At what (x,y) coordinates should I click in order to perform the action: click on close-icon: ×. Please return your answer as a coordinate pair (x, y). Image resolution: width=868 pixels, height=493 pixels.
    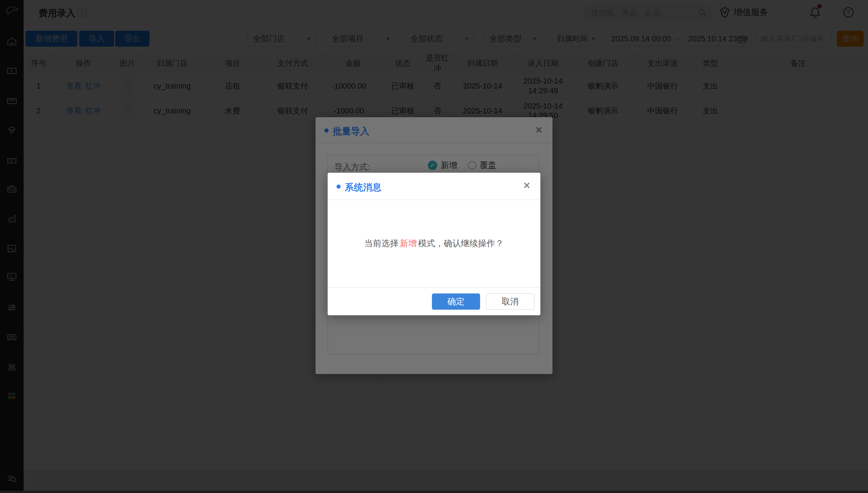
    Looking at the image, I should click on (527, 186).